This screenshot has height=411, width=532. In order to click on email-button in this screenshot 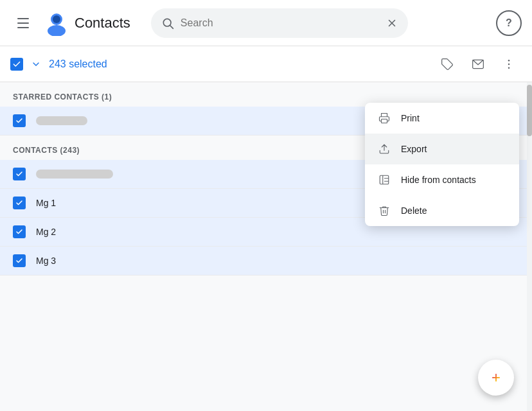, I will do `click(478, 64)`.